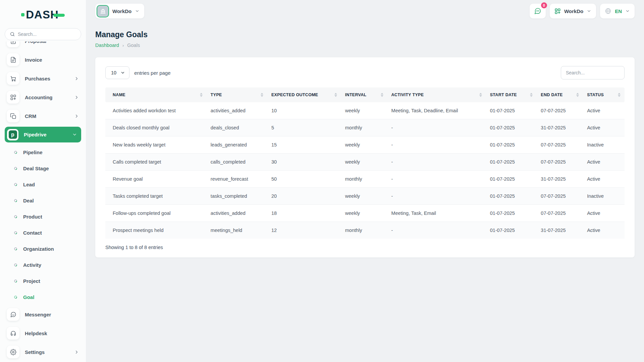 Image resolution: width=644 pixels, height=362 pixels. Describe the element at coordinates (604, 95) in the screenshot. I see `column-header-status: STATUS` at that location.